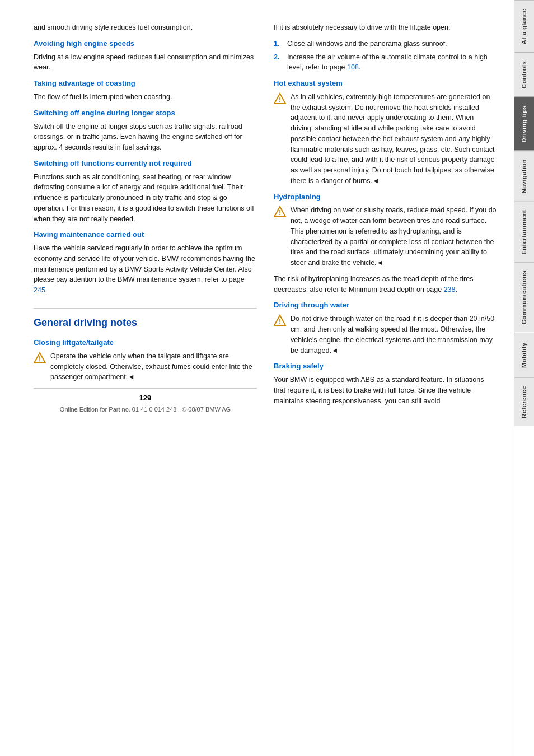  Describe the element at coordinates (394, 139) in the screenshot. I see `body-hot-exhaust: As in all vehicles, extremely high tempe…` at that location.